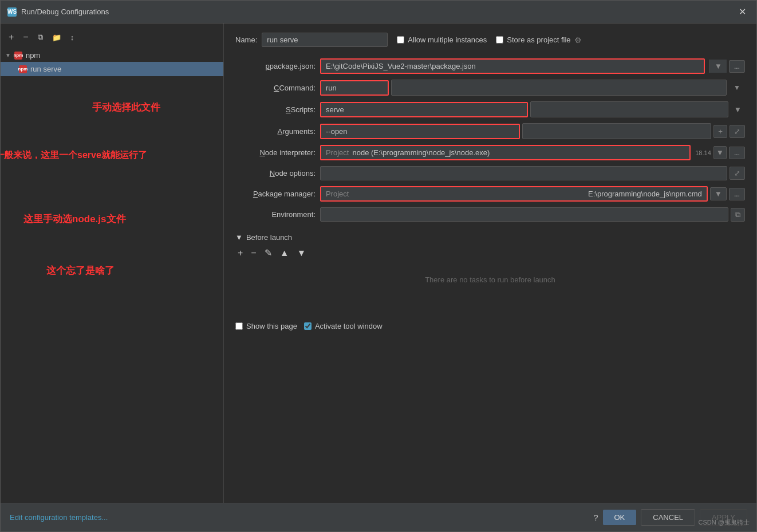 Image resolution: width=757 pixels, height=532 pixels. Describe the element at coordinates (12, 12) in the screenshot. I see `app-icon: WS` at that location.